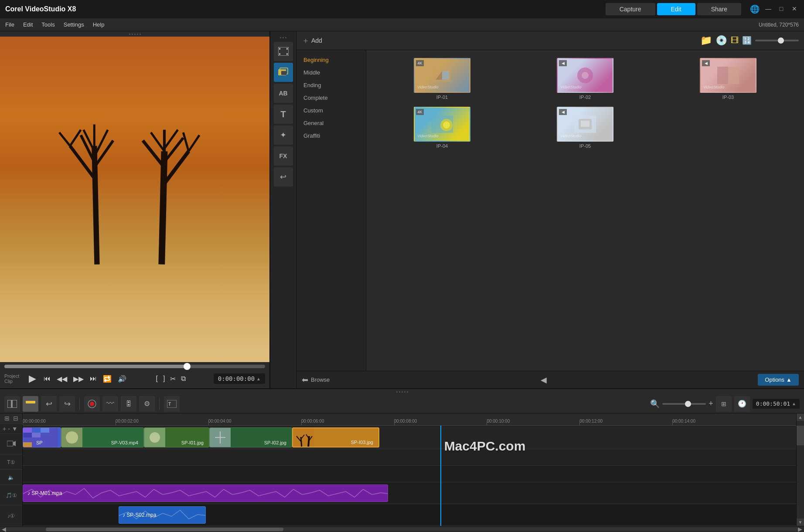 This screenshot has height=532, width=804. Describe the element at coordinates (49, 404) in the screenshot. I see `tl-undo-button: ↩` at that location.